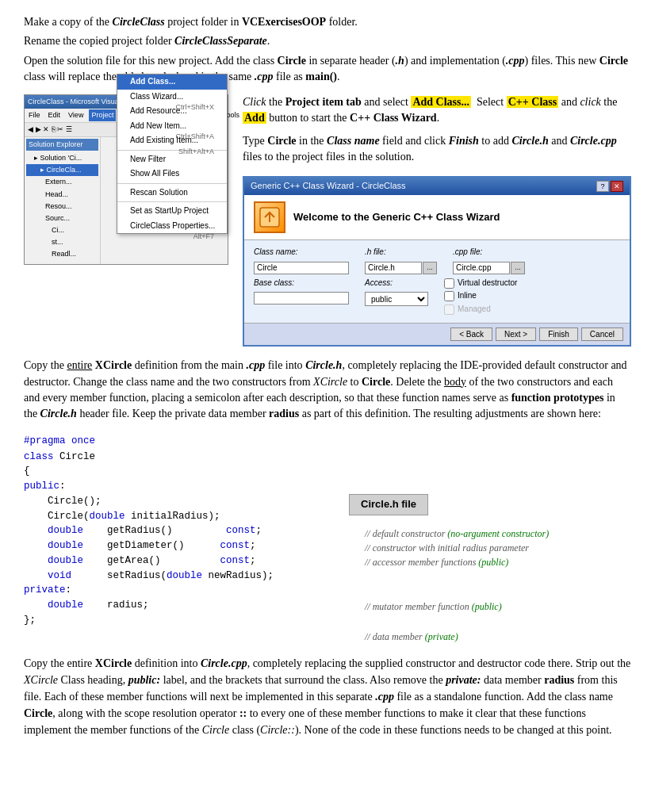 The image size is (655, 812). Describe the element at coordinates (488, 252) in the screenshot. I see `cpp-file-label: .cpp file:` at that location.